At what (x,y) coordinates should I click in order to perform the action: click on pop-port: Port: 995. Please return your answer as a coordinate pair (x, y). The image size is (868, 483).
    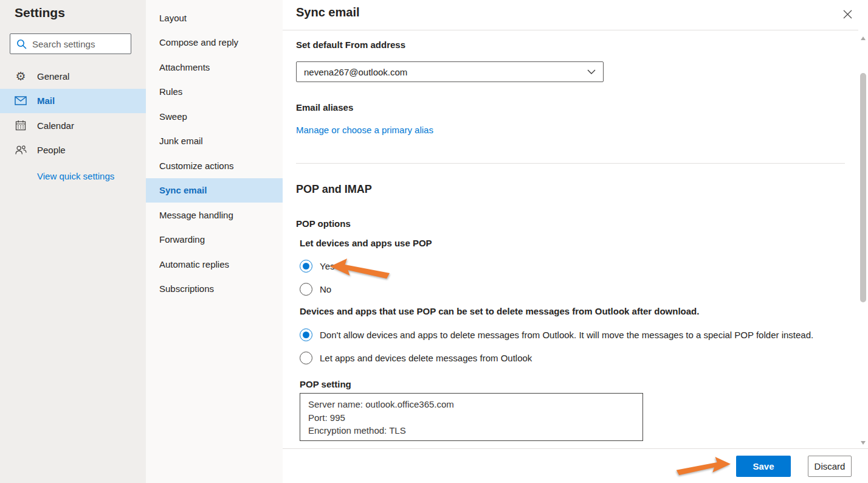
    Looking at the image, I should click on (472, 418).